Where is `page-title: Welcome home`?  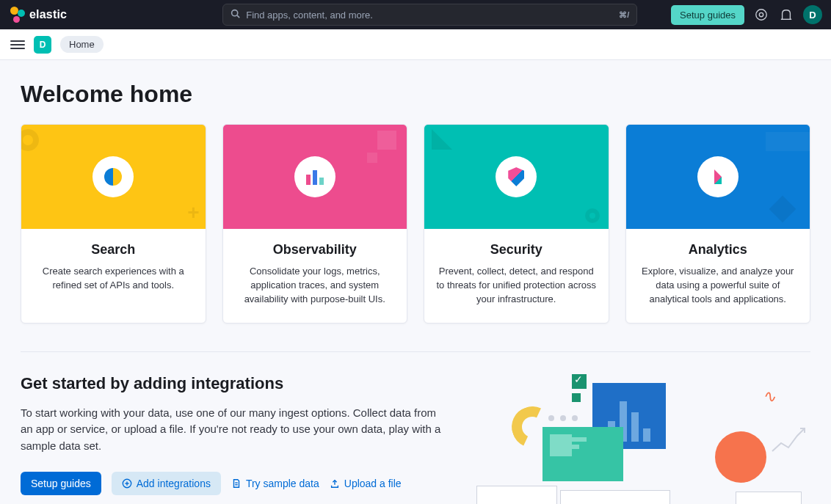
page-title: Welcome home is located at coordinates (416, 94).